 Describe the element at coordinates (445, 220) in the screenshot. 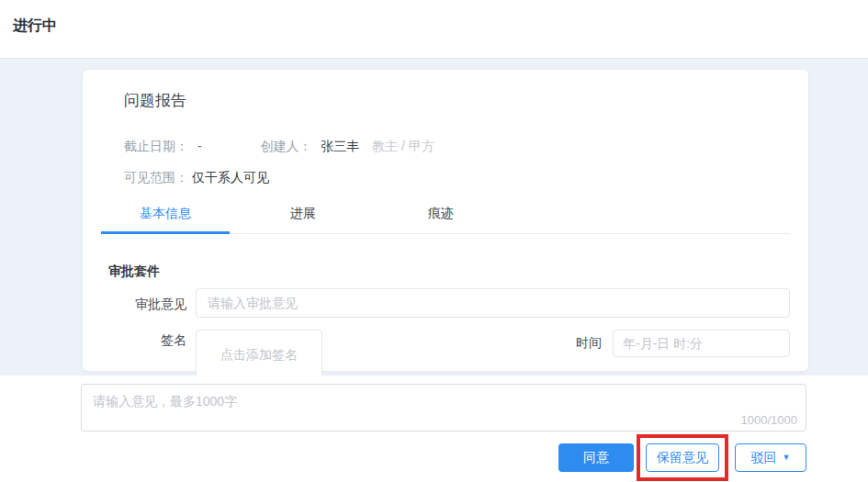

I see `tab-bar: 基本信息 进展 痕迹` at that location.